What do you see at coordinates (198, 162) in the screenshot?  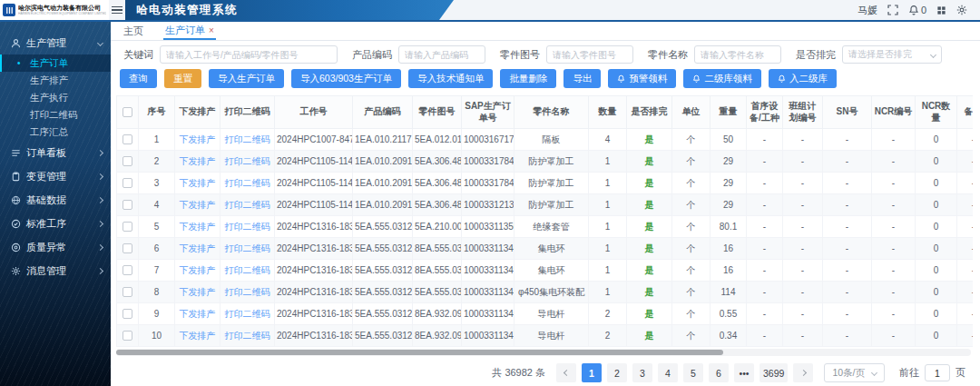 I see `cell-dispatch-link: 下发排产` at bounding box center [198, 162].